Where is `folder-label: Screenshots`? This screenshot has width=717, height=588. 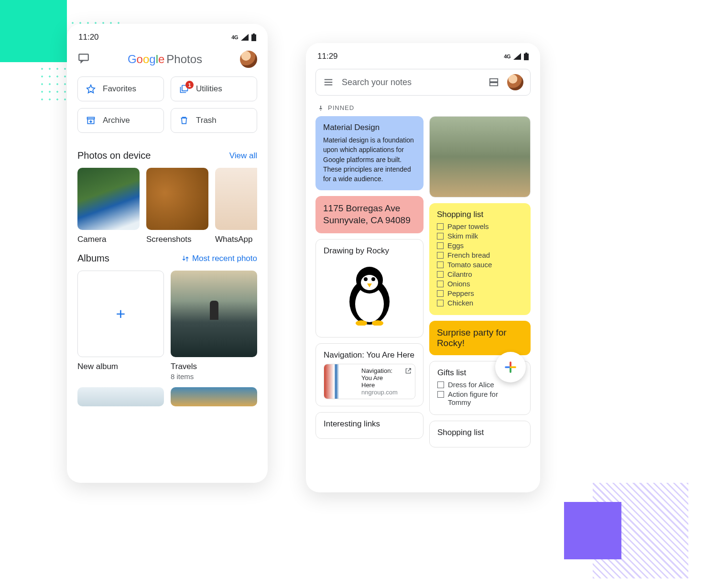
folder-label: Screenshots is located at coordinates (177, 240).